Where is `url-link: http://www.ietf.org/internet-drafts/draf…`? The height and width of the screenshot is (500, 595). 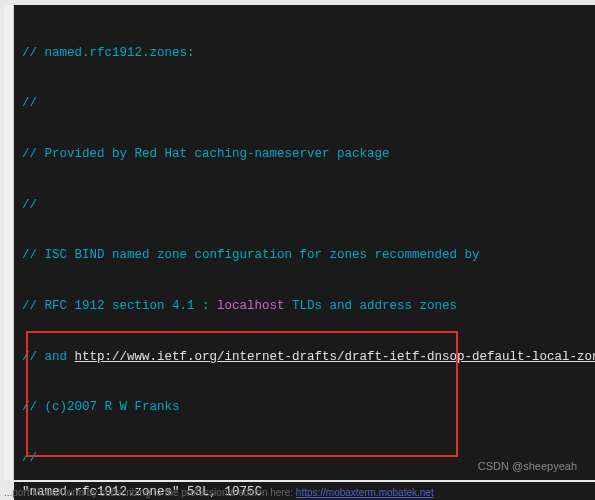
url-link: http://www.ietf.org/internet-drafts/draf… is located at coordinates (335, 357).